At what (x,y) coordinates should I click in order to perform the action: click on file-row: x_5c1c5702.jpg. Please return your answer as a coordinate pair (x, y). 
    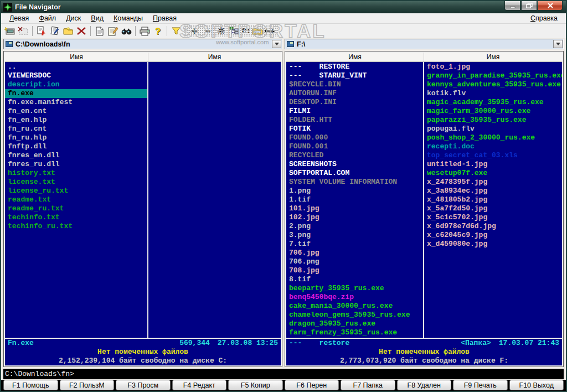
    Looking at the image, I should click on (493, 218).